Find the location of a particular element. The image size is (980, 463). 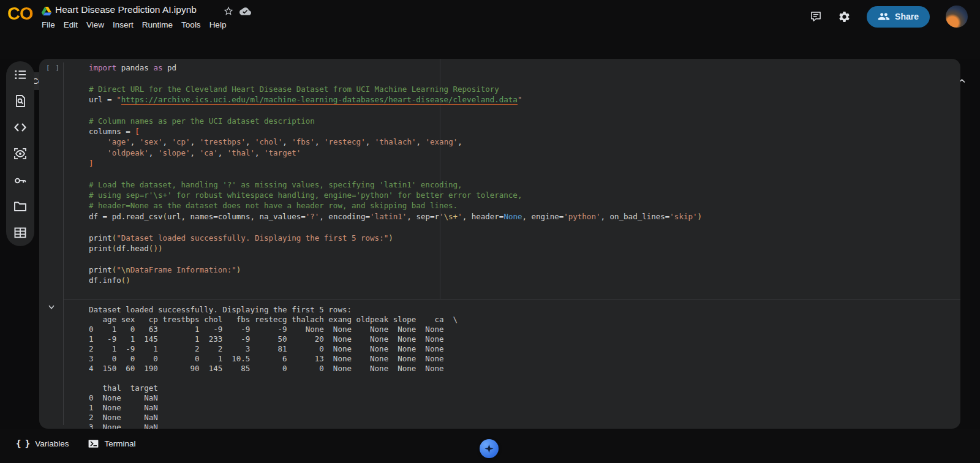

notebook-toolbar: Commands Code Text Run all Connect is located at coordinates (490, 47).